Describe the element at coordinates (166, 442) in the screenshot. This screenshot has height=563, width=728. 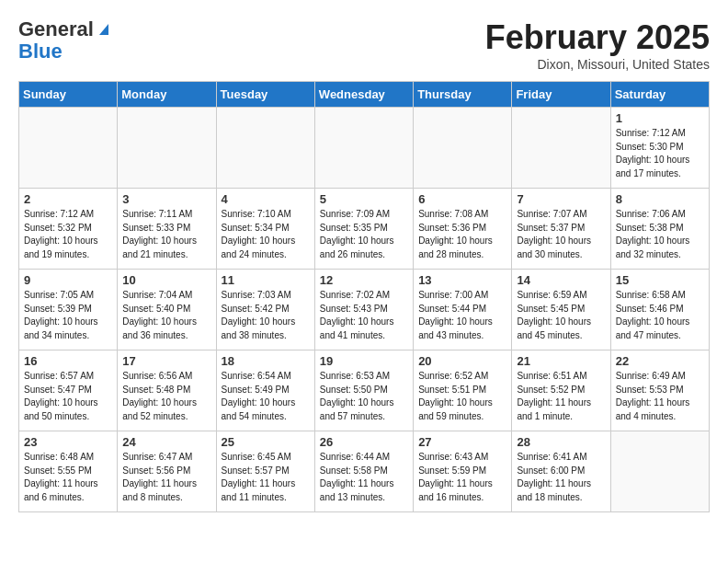
I see `day-number: 24` at that location.